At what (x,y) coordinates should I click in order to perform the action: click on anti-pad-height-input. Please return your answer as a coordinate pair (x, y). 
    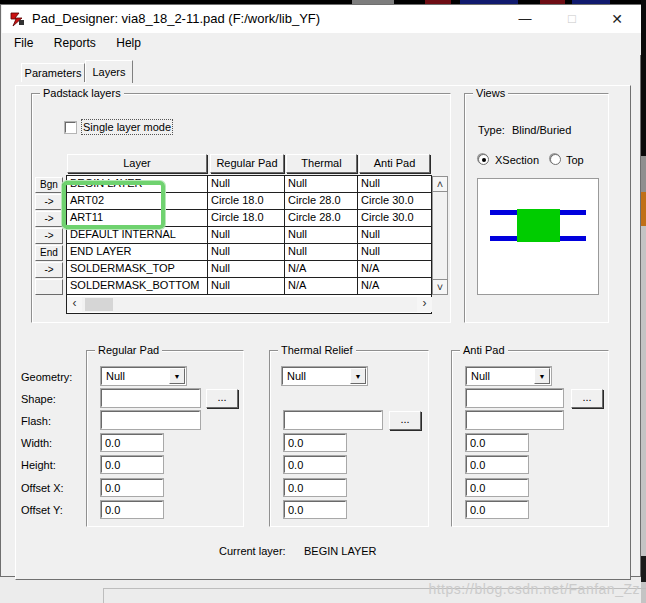
    Looking at the image, I should click on (497, 464).